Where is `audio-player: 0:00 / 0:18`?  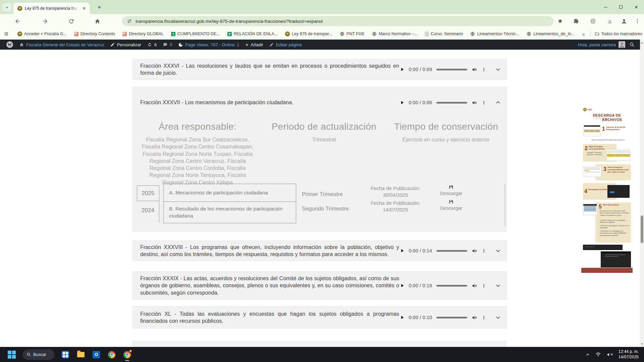 audio-player: 0:00 / 0:18 is located at coordinates (450, 286).